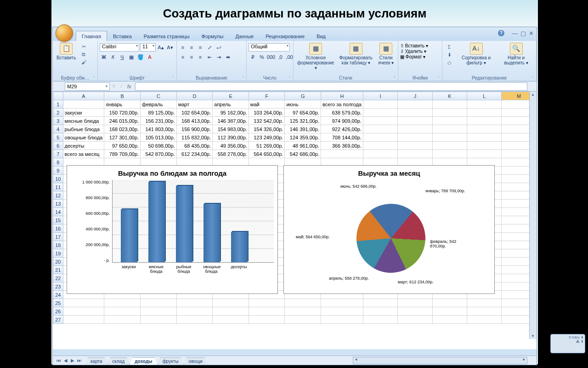 This screenshot has height=368, width=588. What do you see at coordinates (195, 154) in the screenshot?
I see `cell: 612 234,00р.` at bounding box center [195, 154].